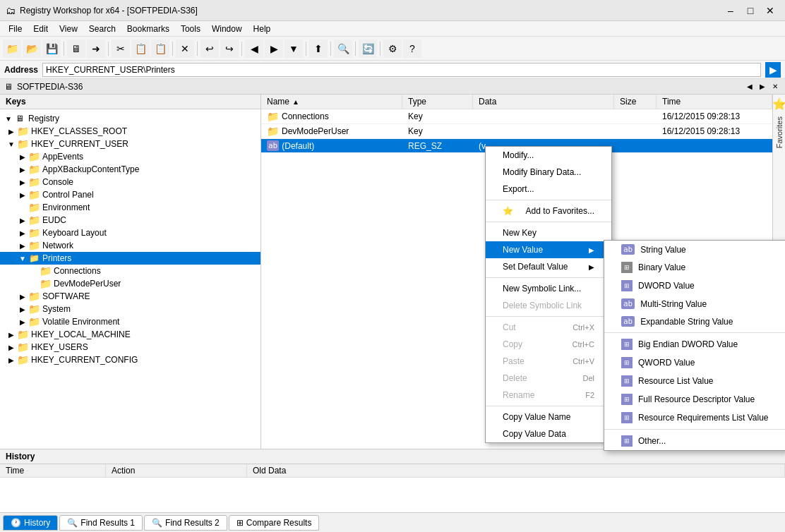 This screenshot has width=785, height=532. I want to click on tree-item-users: ▶ 📁 HKEY_USERS, so click(130, 347).